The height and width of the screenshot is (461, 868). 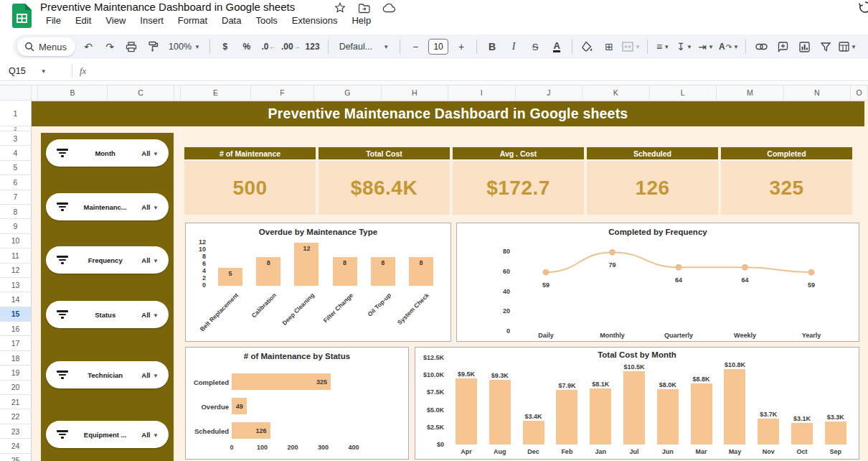 I want to click on menu-edit: Edit, so click(x=83, y=20).